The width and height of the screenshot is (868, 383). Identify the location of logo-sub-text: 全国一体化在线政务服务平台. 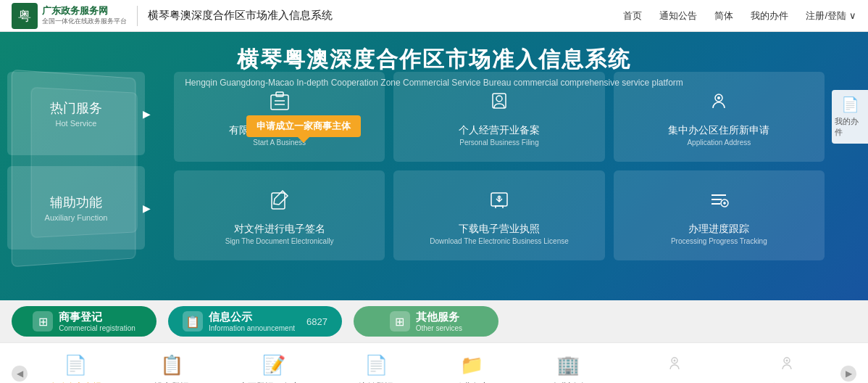
(84, 22).